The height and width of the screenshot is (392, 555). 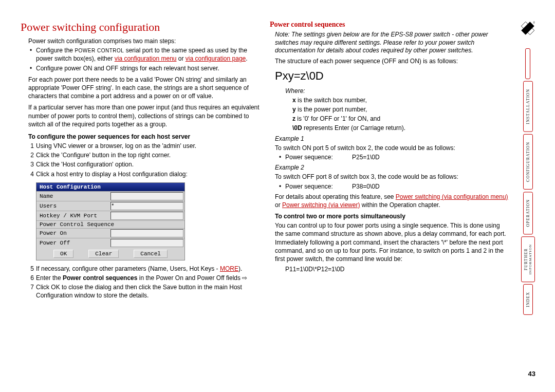 I want to click on tab-index: INDEX, so click(x=528, y=300).